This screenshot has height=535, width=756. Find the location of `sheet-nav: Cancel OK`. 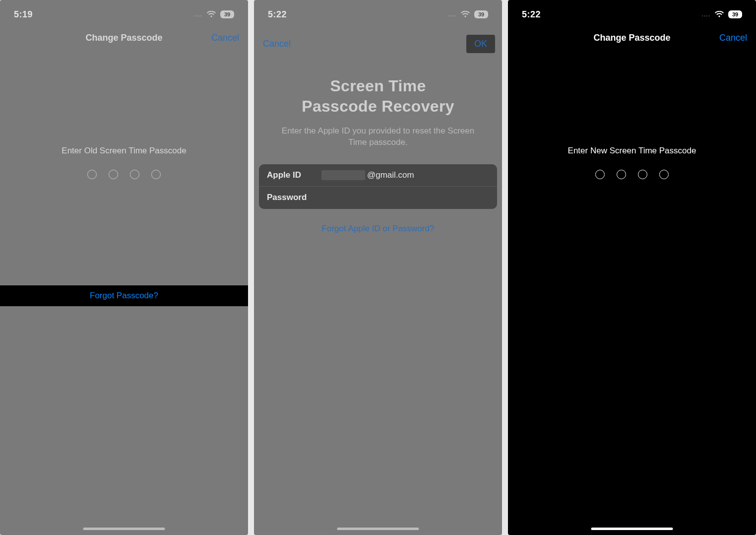

sheet-nav: Cancel OK is located at coordinates (378, 43).